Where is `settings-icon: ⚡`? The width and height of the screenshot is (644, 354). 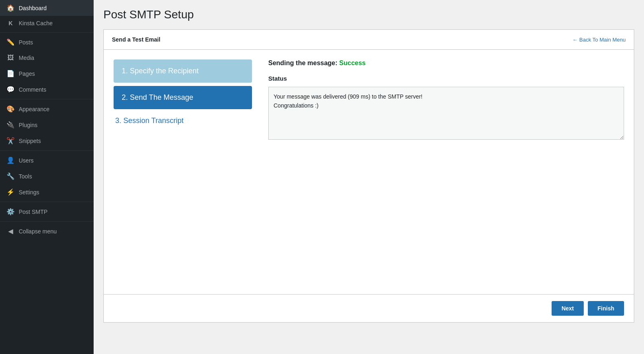
settings-icon: ⚡ is located at coordinates (11, 192).